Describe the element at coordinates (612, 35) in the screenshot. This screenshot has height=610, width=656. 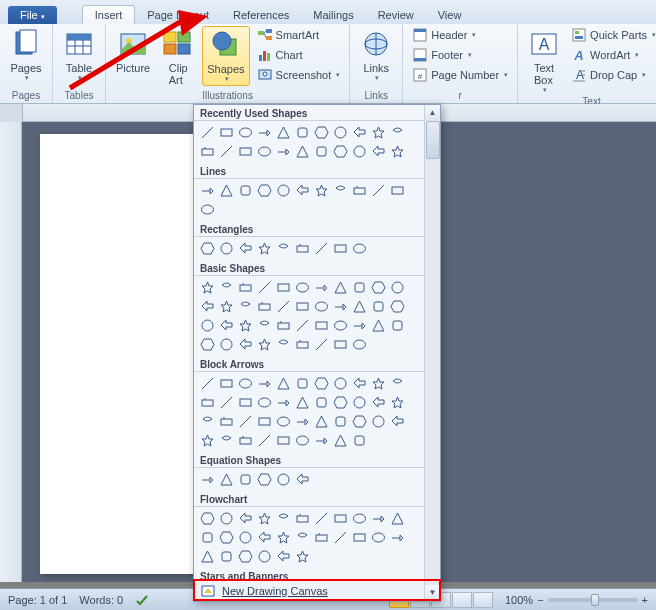
I see `quickparts-button: Quick Parts` at that location.